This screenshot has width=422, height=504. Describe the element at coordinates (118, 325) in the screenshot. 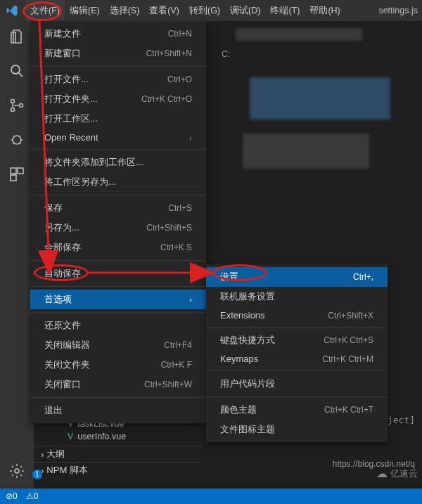

I see `file-menu-item: 还原文件` at that location.